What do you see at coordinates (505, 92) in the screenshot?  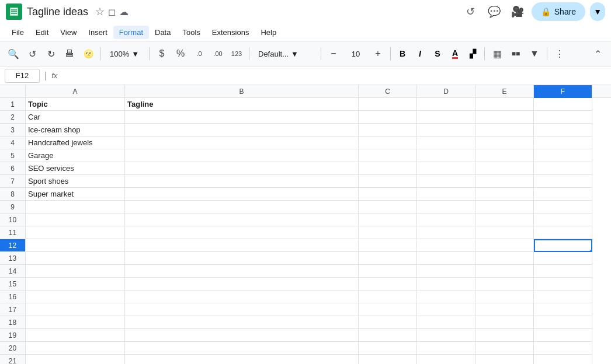 I see `col-header-e: E` at bounding box center [505, 92].